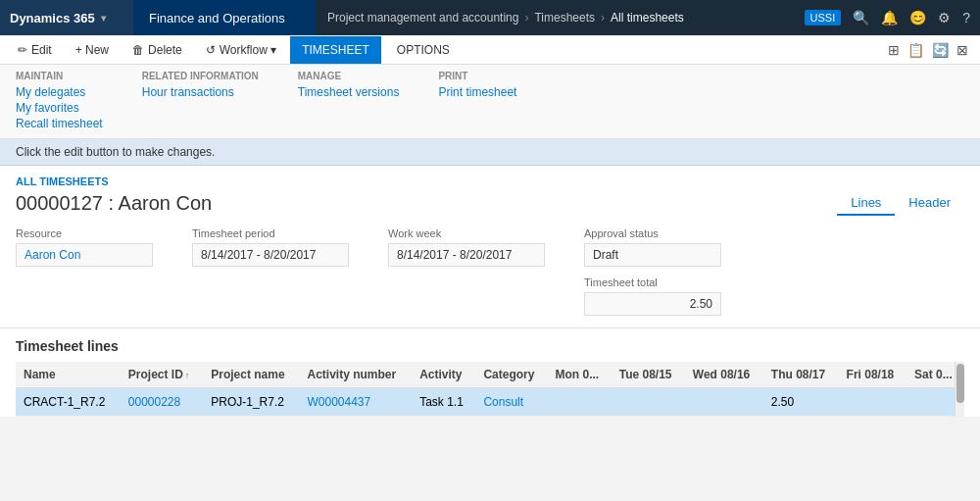 The height and width of the screenshot is (501, 980). I want to click on ribbon-group-related: RELATED INFORMATION Hour transactions, so click(200, 100).